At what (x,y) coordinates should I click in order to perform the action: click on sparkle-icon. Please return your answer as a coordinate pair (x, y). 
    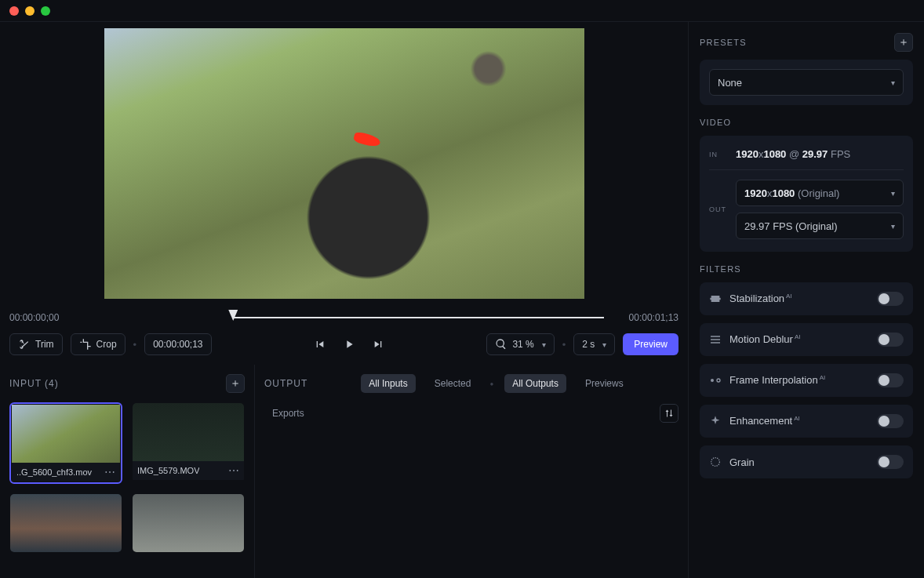
    Looking at the image, I should click on (715, 421).